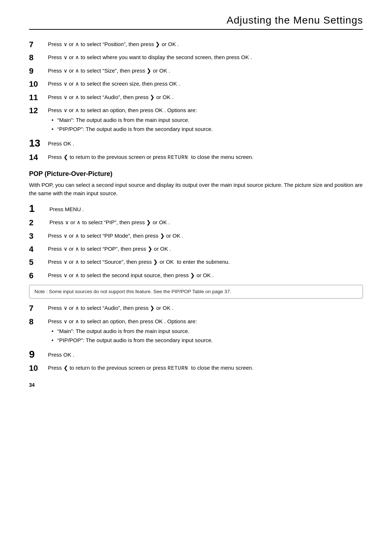 This screenshot has height=554, width=392. Describe the element at coordinates (38, 111) in the screenshot. I see `step-12-number: 12` at that location.